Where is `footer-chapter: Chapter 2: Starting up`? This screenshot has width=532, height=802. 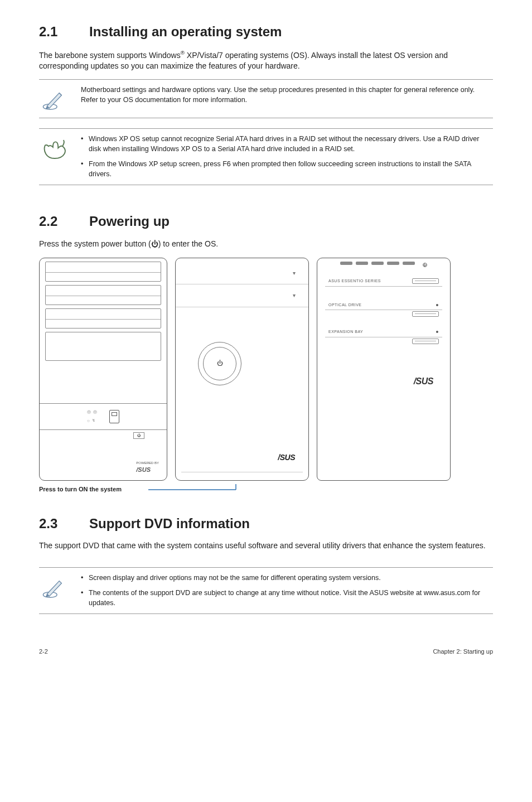 footer-chapter: Chapter 2: Starting up is located at coordinates (463, 651).